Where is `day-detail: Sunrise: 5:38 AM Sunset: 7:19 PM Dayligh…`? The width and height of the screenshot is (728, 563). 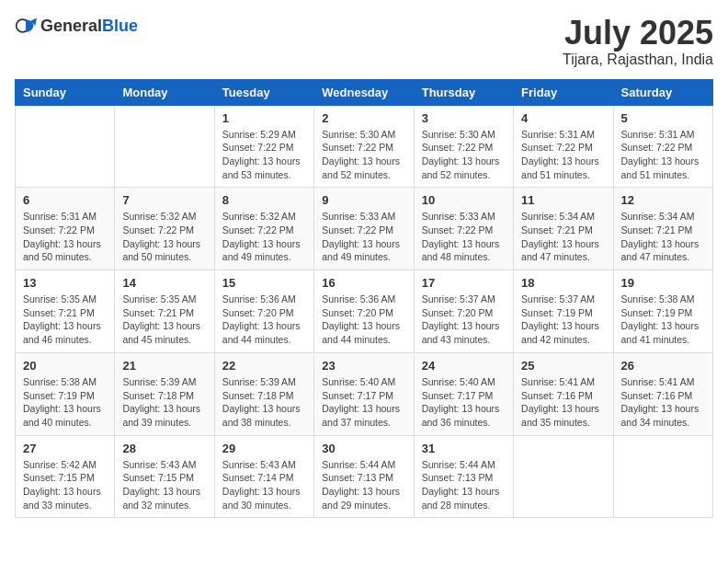 day-detail: Sunrise: 5:38 AM Sunset: 7:19 PM Dayligh… is located at coordinates (664, 320).